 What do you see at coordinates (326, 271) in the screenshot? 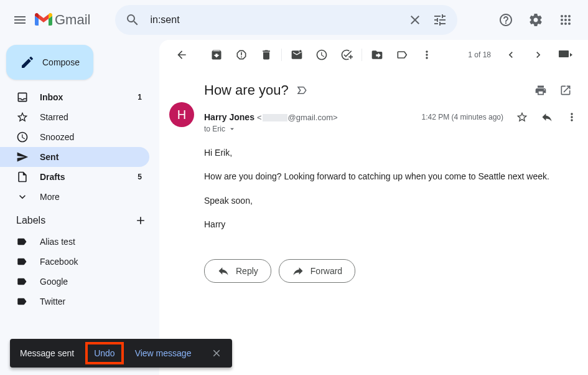
I see `forward-label: Forward` at bounding box center [326, 271].